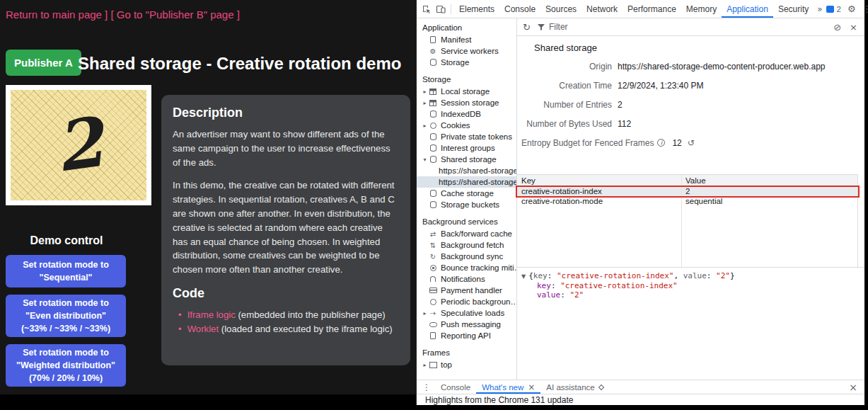 The image size is (868, 410). What do you see at coordinates (855, 387) in the screenshot?
I see `close-drawer-icon: ×` at bounding box center [855, 387].